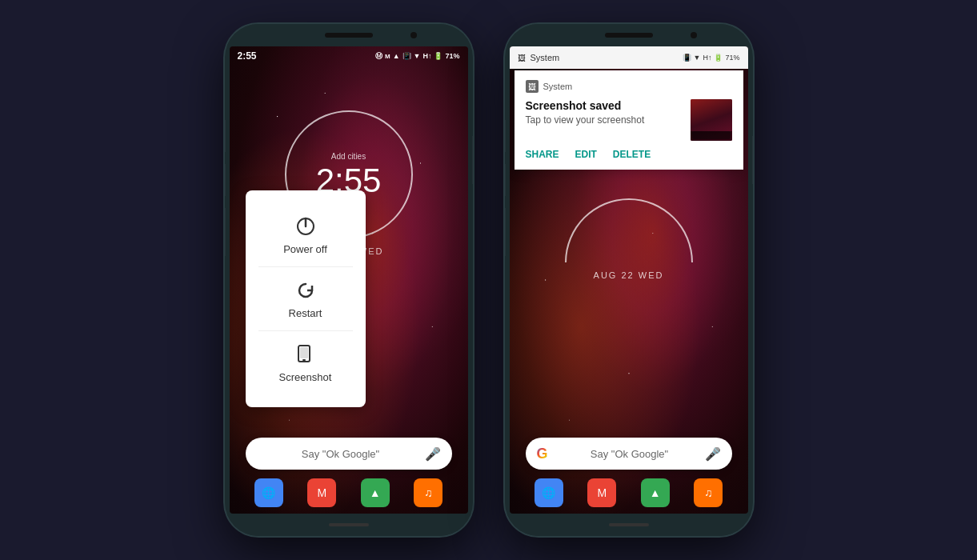 The width and height of the screenshot is (977, 560). What do you see at coordinates (629, 154) in the screenshot?
I see `notification-actions: SHARE EDIT DELETE` at bounding box center [629, 154].